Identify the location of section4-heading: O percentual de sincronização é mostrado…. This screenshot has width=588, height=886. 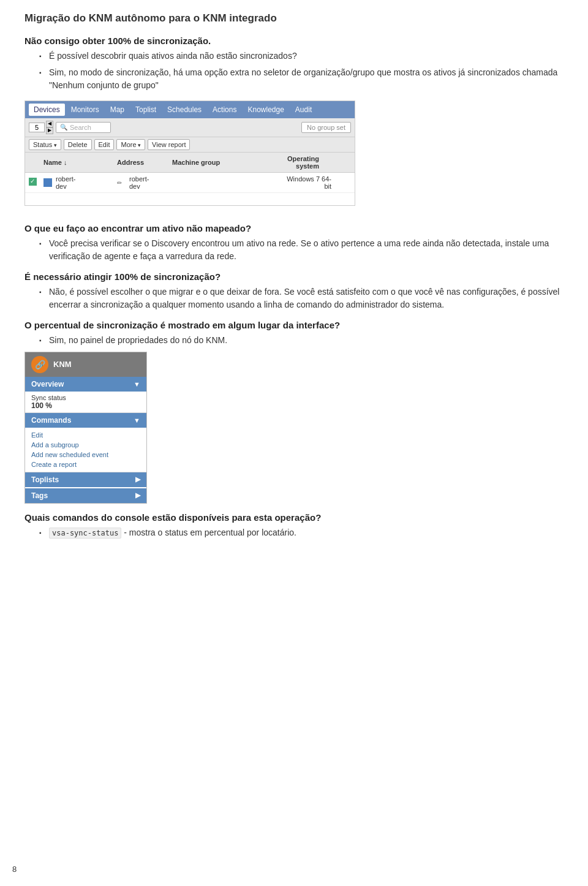
(294, 325).